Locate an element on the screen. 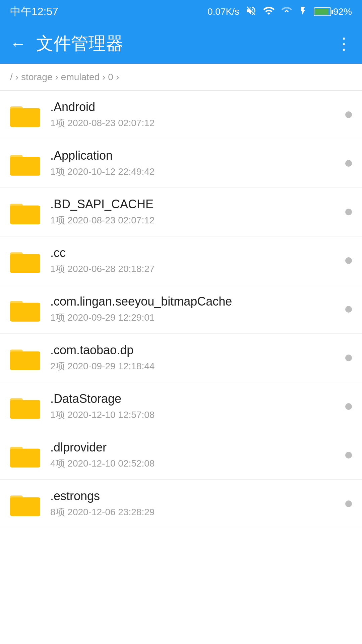  signal-icon is located at coordinates (287, 12).